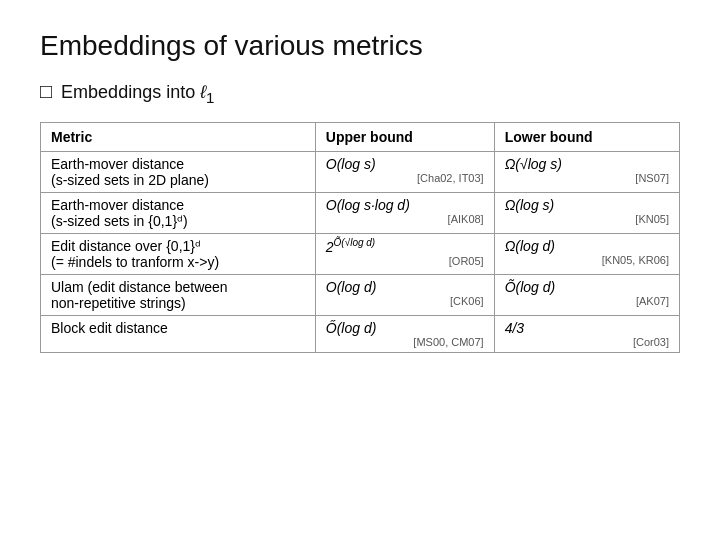 This screenshot has height=540, width=720. What do you see at coordinates (360, 93) in the screenshot?
I see `subtitle: □ Embeddings into ℓ1` at bounding box center [360, 93].